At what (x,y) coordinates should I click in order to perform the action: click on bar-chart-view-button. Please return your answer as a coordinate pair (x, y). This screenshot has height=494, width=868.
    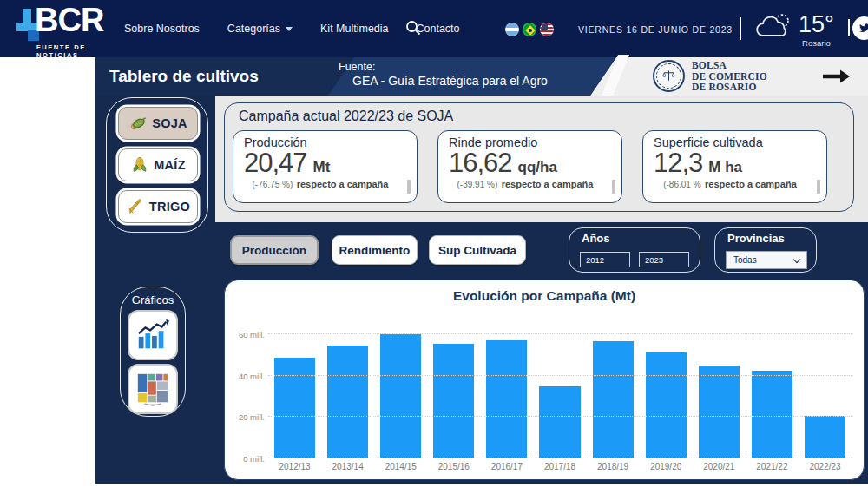
    Looking at the image, I should click on (153, 335).